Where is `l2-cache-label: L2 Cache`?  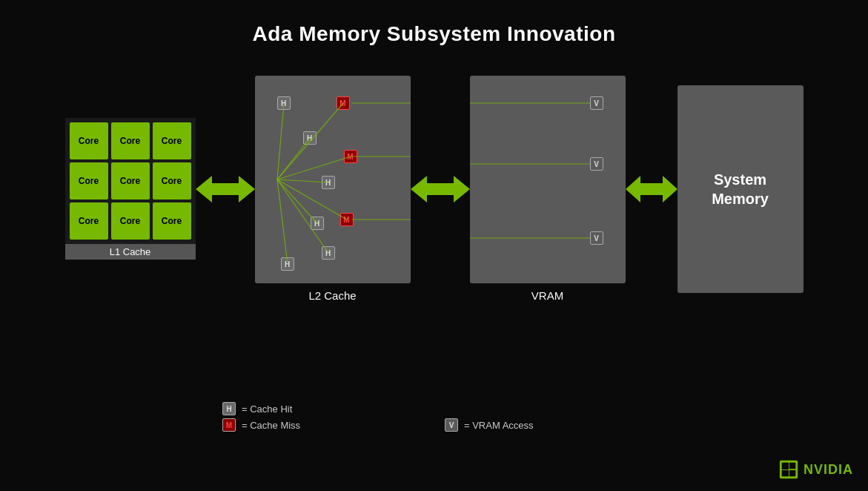 l2-cache-label: L2 Cache is located at coordinates (333, 295).